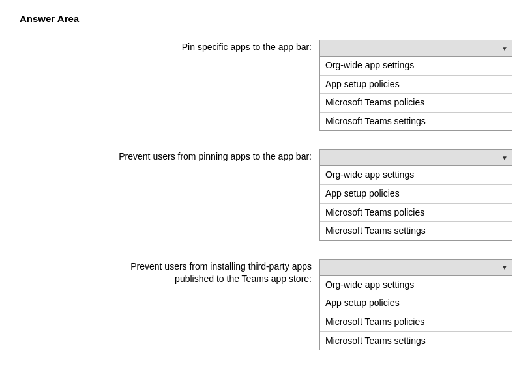  What do you see at coordinates (416, 48) in the screenshot?
I see `dropdown-1-header: ▼` at bounding box center [416, 48].